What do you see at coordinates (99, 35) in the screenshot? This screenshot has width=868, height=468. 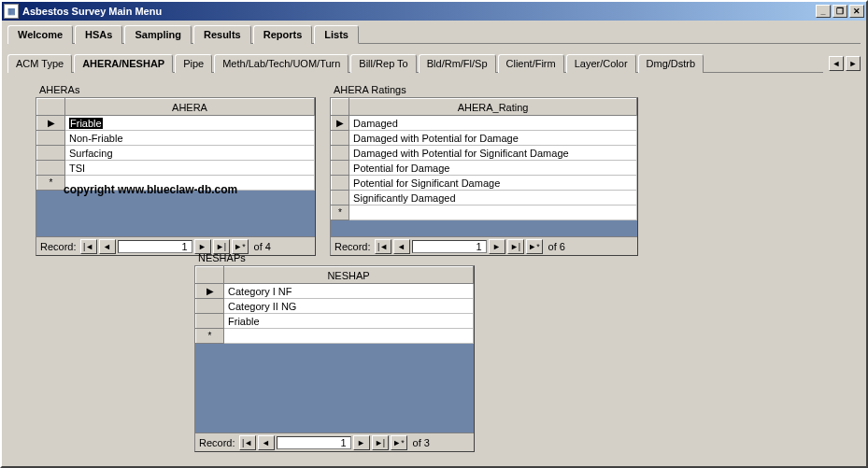 I see `tab-hsas: HSAs` at bounding box center [99, 35].